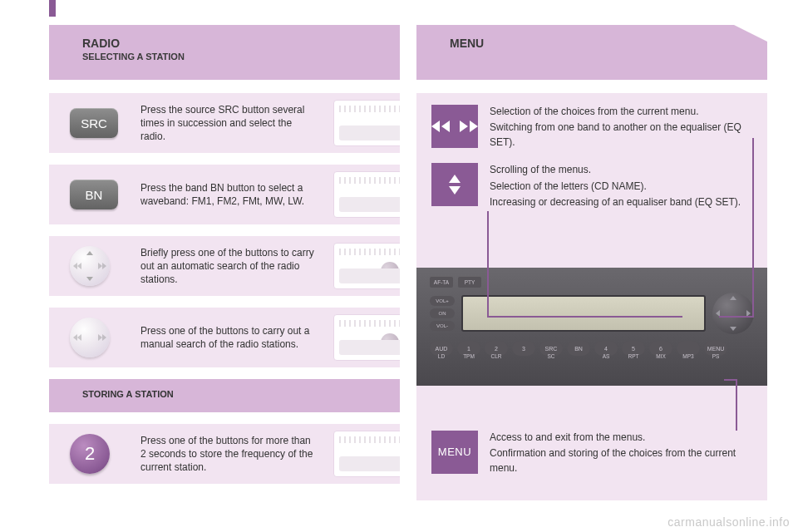  What do you see at coordinates (661, 356) in the screenshot?
I see `lbl-mix: MIX` at bounding box center [661, 356].